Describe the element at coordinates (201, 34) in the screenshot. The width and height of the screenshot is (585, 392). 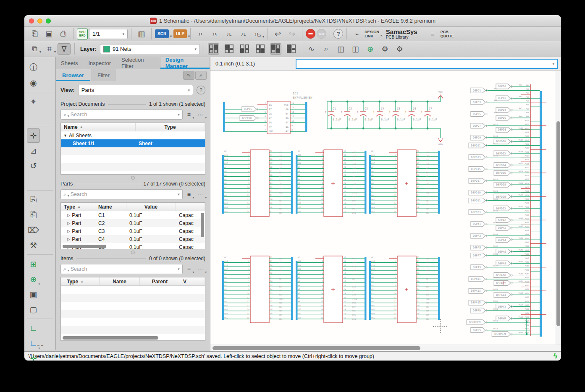
I see `zoom-fit-icon: ⌕` at that location.